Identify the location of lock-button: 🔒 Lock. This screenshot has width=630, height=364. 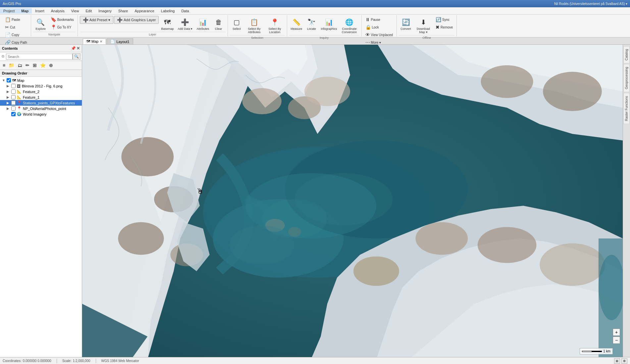
(379, 27).